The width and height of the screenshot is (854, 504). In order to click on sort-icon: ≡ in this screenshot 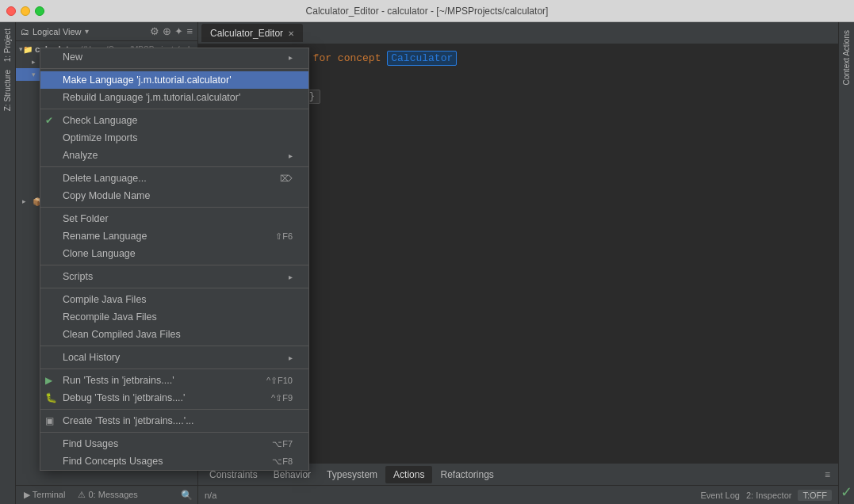, I will do `click(190, 32)`.